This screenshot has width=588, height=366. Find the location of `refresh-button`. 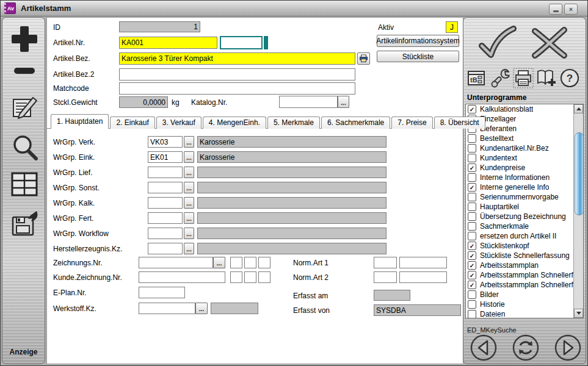

refresh-button is located at coordinates (526, 348).